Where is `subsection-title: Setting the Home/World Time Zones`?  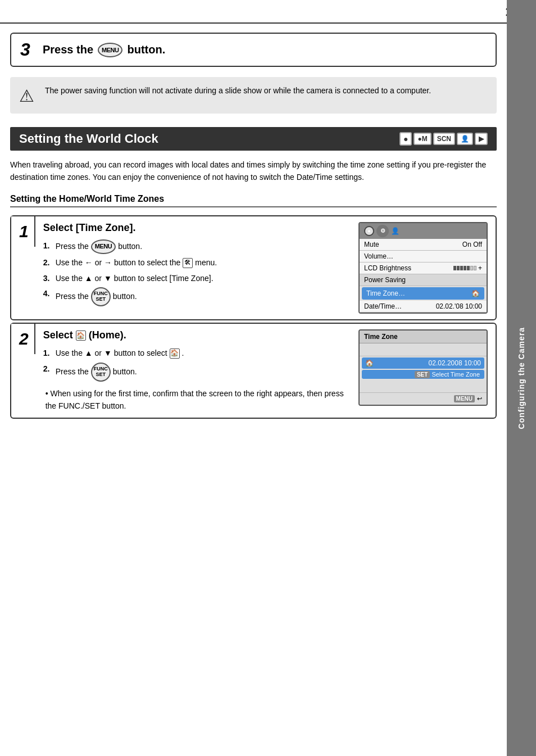
subsection-title: Setting the Home/World Time Zones is located at coordinates (253, 201).